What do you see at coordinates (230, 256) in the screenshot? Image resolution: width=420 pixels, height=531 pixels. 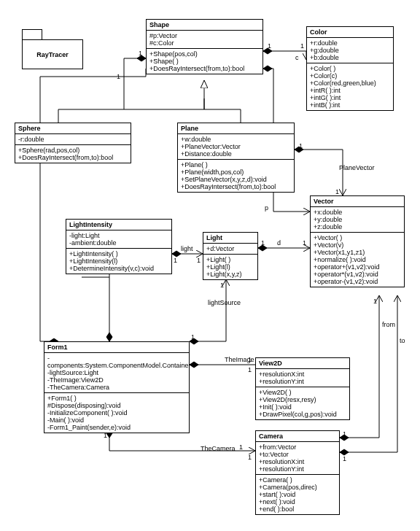 I see `class-light: Light +d:Vector +Light( ) +Light(l) +Lig…` at bounding box center [230, 256].